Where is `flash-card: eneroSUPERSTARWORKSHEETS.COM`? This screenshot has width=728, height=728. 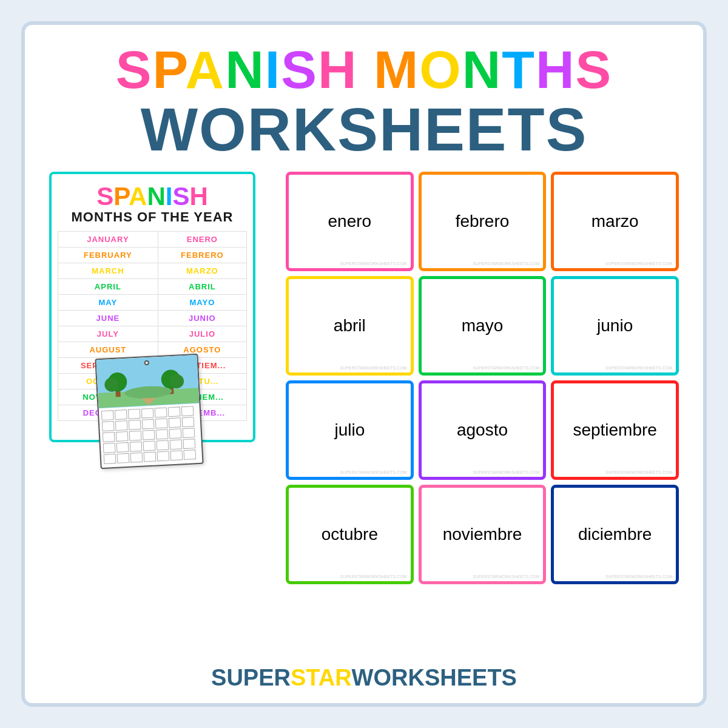
flash-card: eneroSUPERSTARWORKSHEETS.COM is located at coordinates (349, 221).